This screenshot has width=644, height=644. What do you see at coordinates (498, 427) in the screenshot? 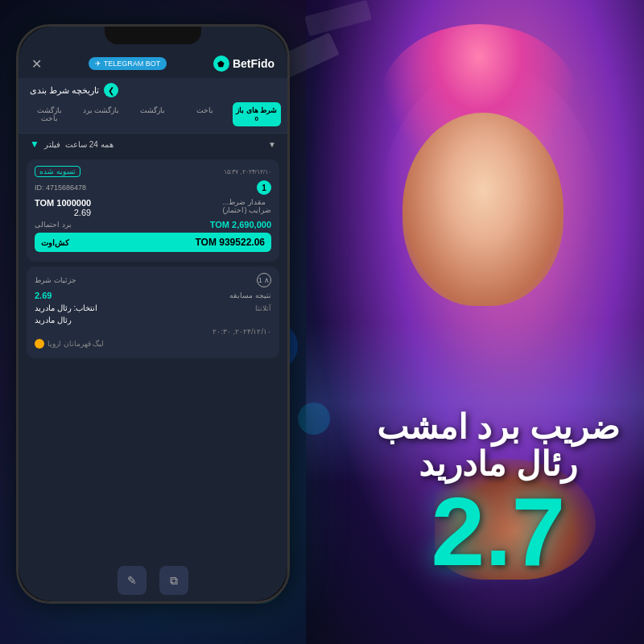
I see `arabic-title-line1: ضریب برد امشب` at bounding box center [498, 427].